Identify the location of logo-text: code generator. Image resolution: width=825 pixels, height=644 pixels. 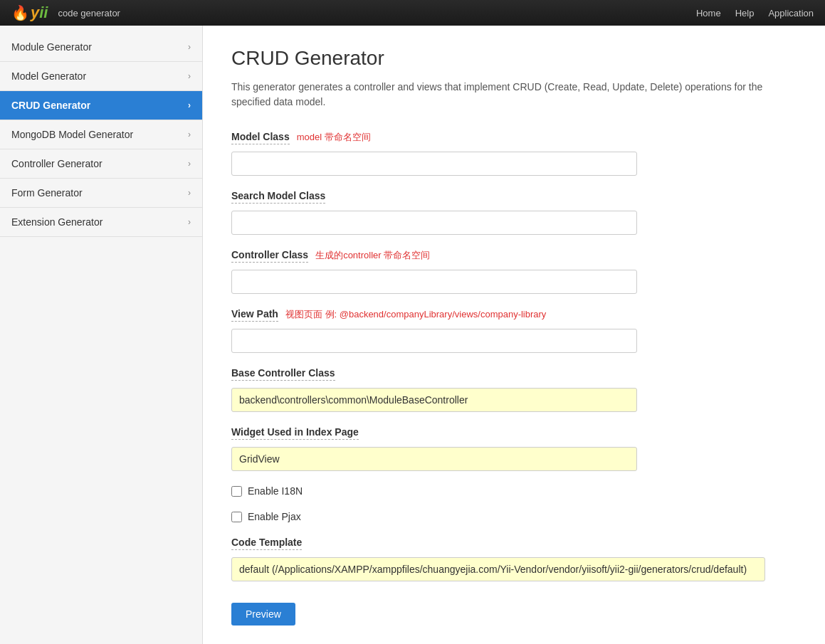
(88, 13).